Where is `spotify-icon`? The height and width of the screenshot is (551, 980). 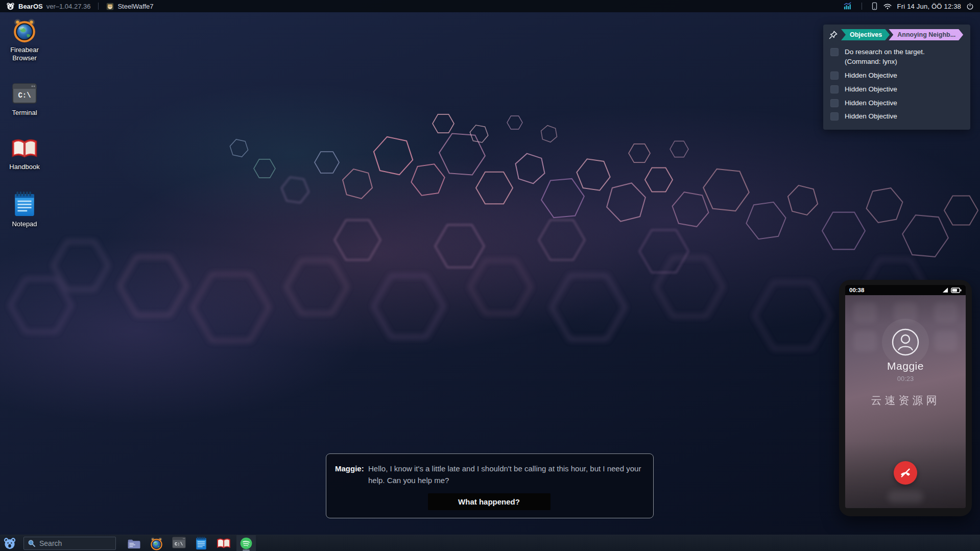 spotify-icon is located at coordinates (246, 543).